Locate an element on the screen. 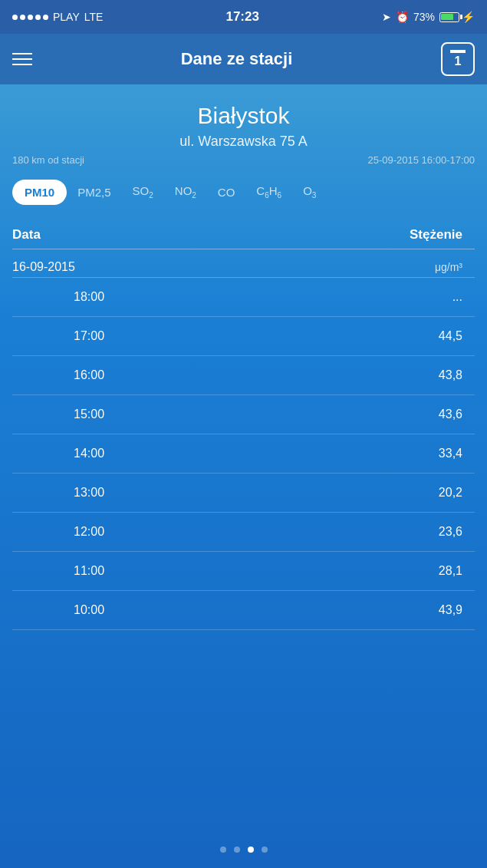 The image size is (487, 868). lightning-icon: ⚡ is located at coordinates (468, 17).